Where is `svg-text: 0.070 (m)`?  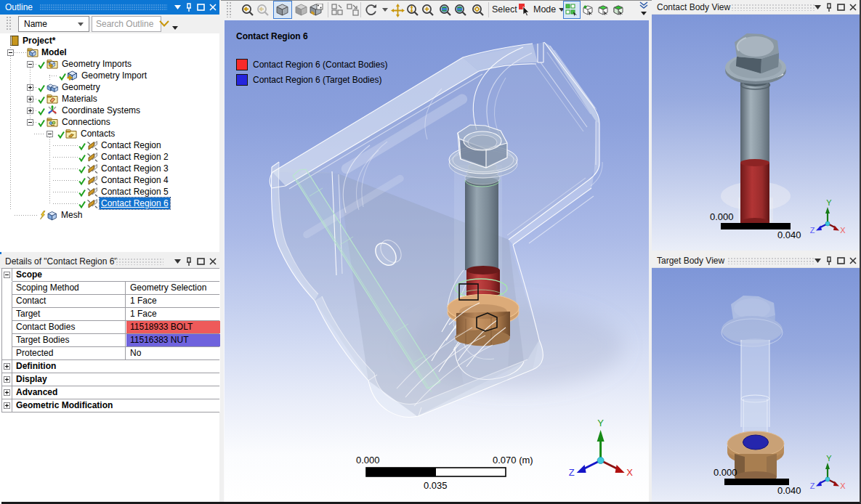
svg-text: 0.070 (m) is located at coordinates (513, 460).